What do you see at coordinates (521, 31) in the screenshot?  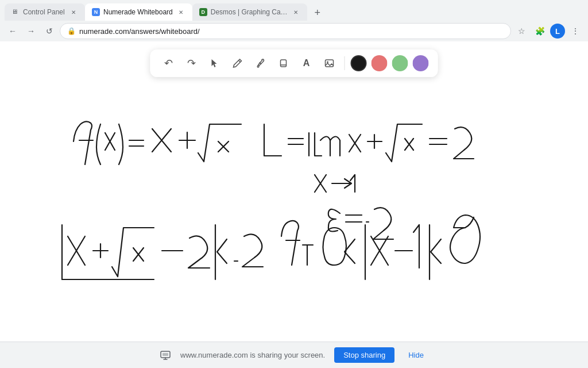 I see `star-button: ☆` at bounding box center [521, 31].